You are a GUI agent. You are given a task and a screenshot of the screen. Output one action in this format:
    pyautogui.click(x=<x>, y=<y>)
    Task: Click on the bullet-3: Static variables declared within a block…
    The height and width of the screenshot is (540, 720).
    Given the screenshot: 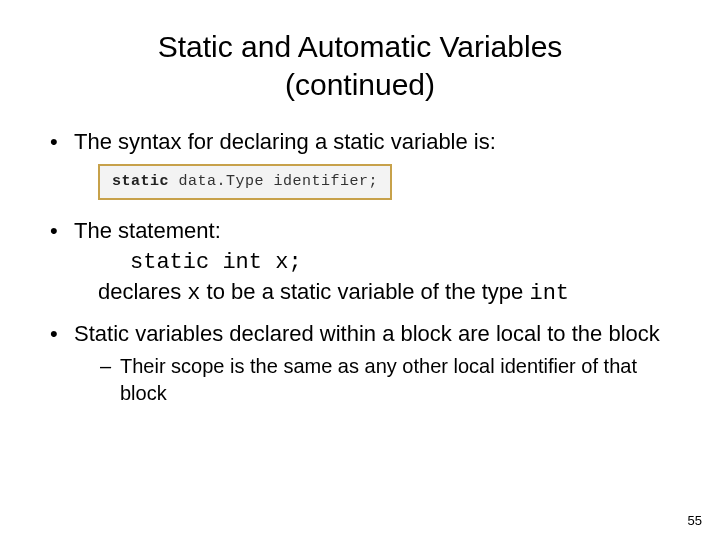 What is the action you would take?
    pyautogui.click(x=365, y=363)
    